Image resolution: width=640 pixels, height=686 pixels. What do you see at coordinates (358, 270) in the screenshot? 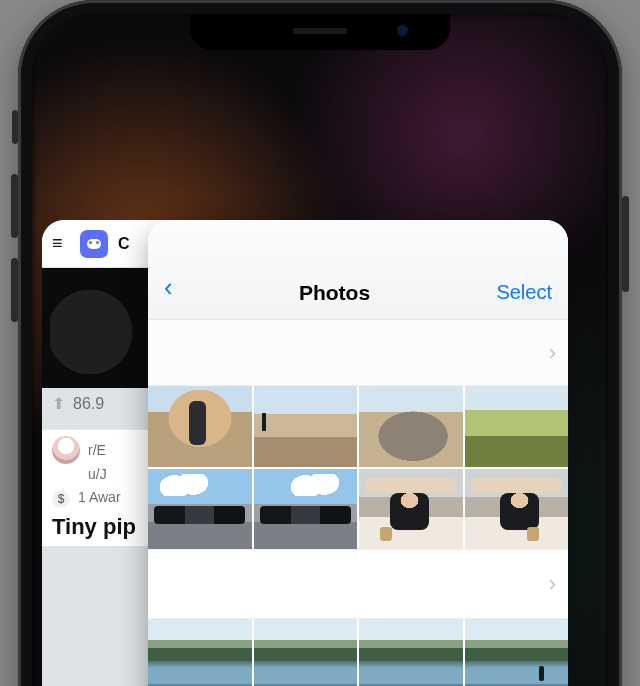
I see `photos-nav-bar: ‹ Photos Select` at bounding box center [358, 270].